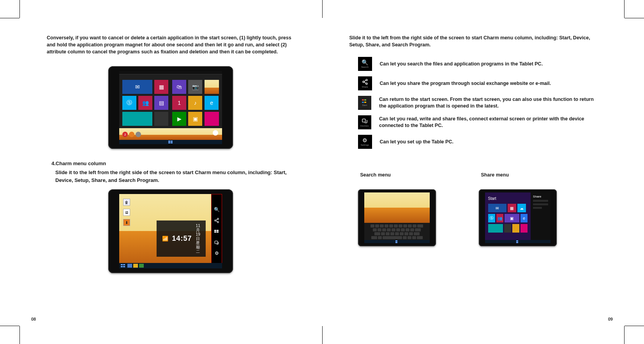  What do you see at coordinates (466, 83) in the screenshot?
I see `charm-desc-share: Can let you share the program through so…` at bounding box center [466, 83].